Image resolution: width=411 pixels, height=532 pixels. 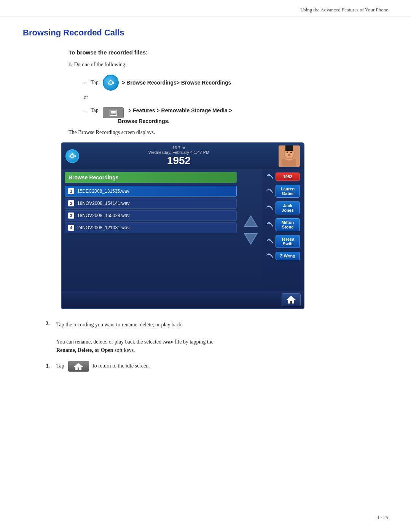 What do you see at coordinates (288, 191) in the screenshot?
I see `contact-btn: Lauren Gates` at bounding box center [288, 191].